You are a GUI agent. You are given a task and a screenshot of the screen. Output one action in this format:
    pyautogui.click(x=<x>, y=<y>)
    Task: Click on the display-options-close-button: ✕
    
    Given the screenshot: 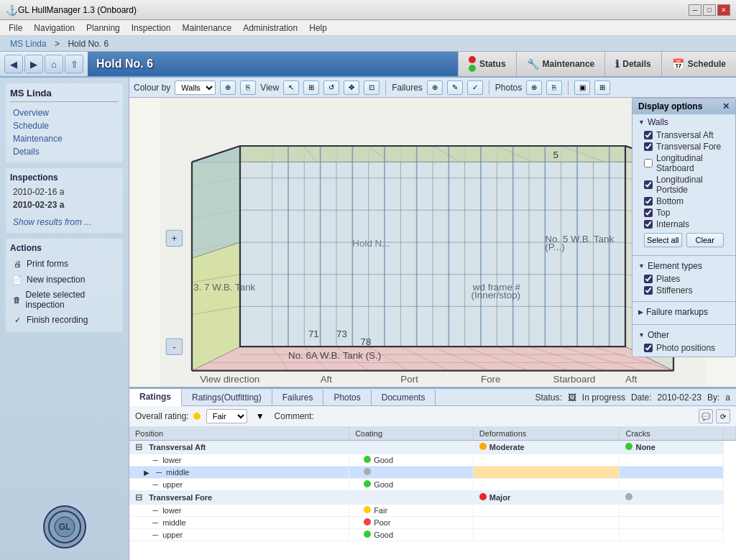 What is the action you would take?
    pyautogui.click(x=726, y=106)
    